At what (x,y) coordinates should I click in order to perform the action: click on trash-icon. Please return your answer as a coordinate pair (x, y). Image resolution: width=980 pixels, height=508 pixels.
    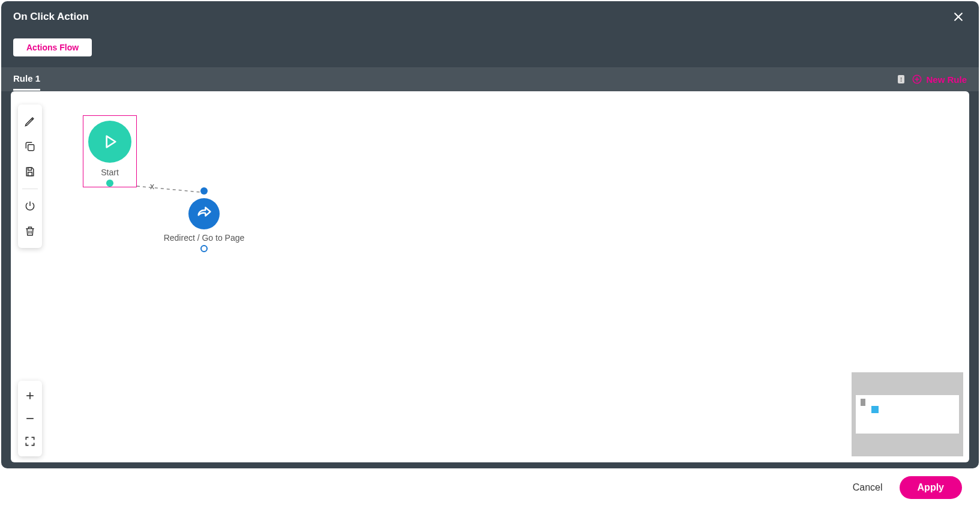
    Looking at the image, I should click on (30, 231).